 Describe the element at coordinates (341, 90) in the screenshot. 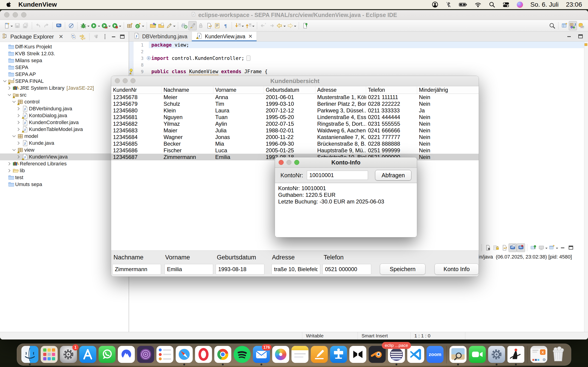

I see `column-header: Adresse` at that location.